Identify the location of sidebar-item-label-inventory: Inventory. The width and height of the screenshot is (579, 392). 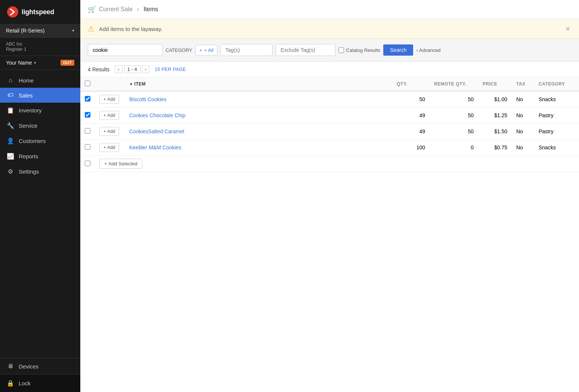
(30, 111).